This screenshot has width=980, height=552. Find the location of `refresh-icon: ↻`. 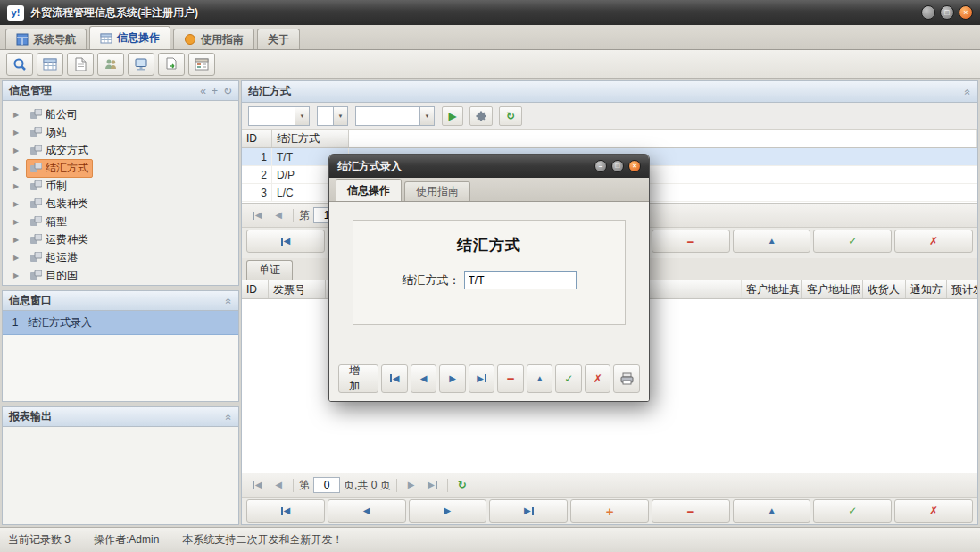

refresh-icon: ↻ is located at coordinates (228, 91).